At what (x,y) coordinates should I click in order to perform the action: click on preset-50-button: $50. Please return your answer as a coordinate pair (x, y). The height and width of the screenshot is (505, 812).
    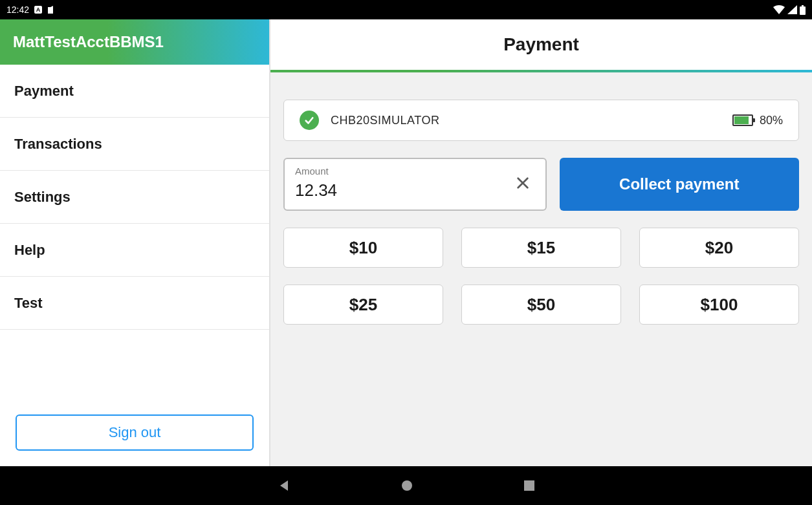
    Looking at the image, I should click on (541, 305).